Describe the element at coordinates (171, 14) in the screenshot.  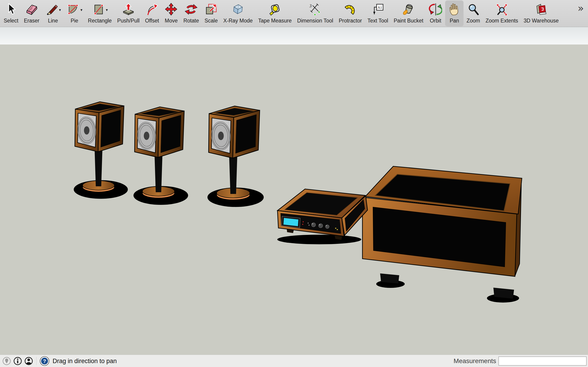
I see `tool-move: Move` at that location.